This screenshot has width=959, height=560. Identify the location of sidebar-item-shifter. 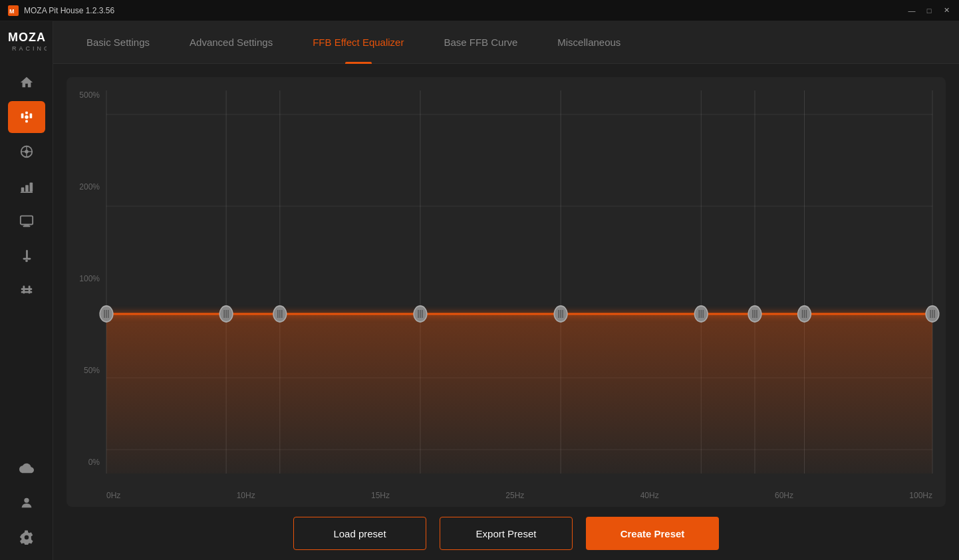
(27, 290).